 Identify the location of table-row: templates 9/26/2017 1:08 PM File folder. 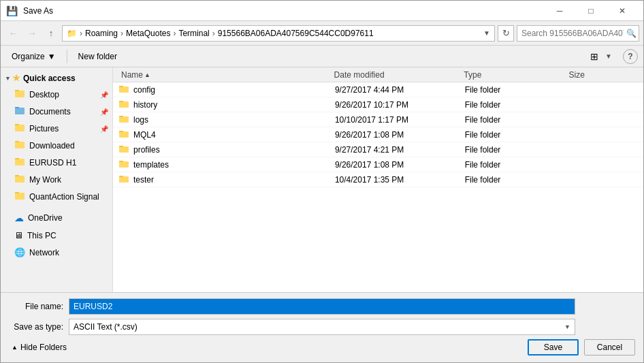
(379, 165).